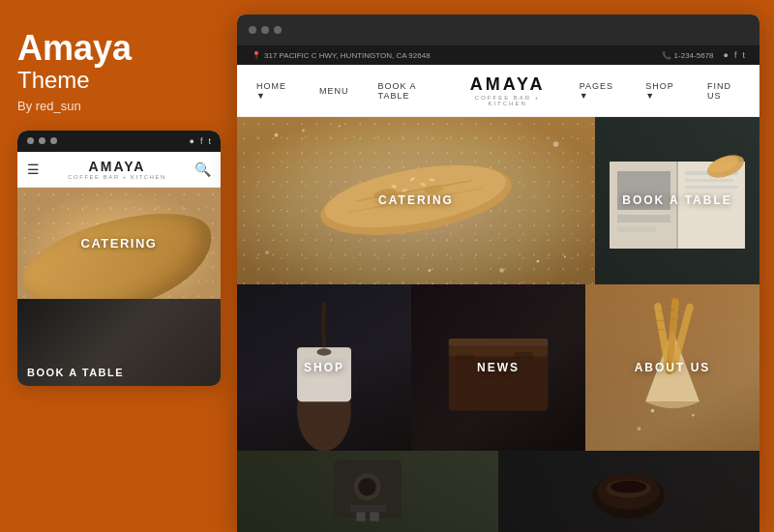 The image size is (774, 532). Describe the element at coordinates (118, 72) in the screenshot. I see `theme-title: Amaya Theme By red_sun` at that location.